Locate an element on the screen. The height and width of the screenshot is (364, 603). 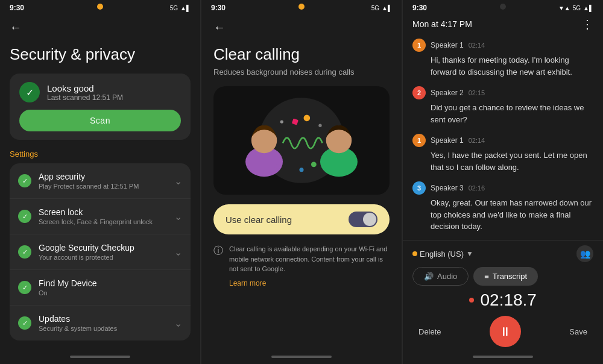
speaker-avatar-1b: 1 is located at coordinates (419, 140).